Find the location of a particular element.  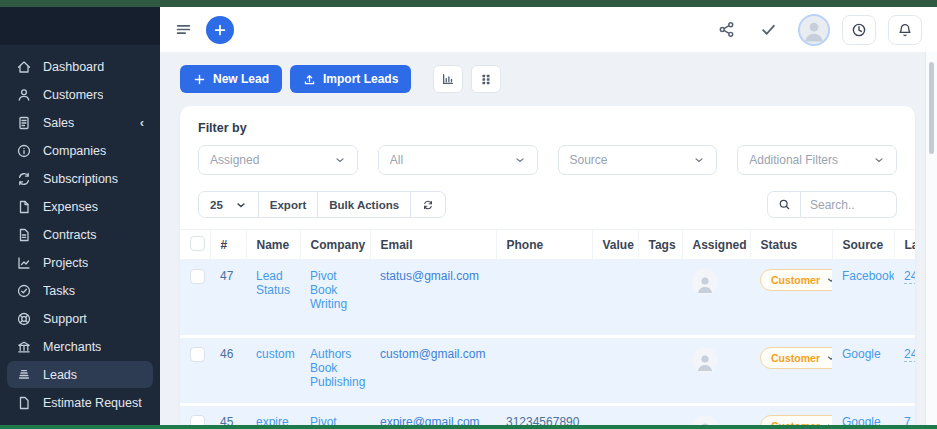

companies-icon is located at coordinates (24, 151).